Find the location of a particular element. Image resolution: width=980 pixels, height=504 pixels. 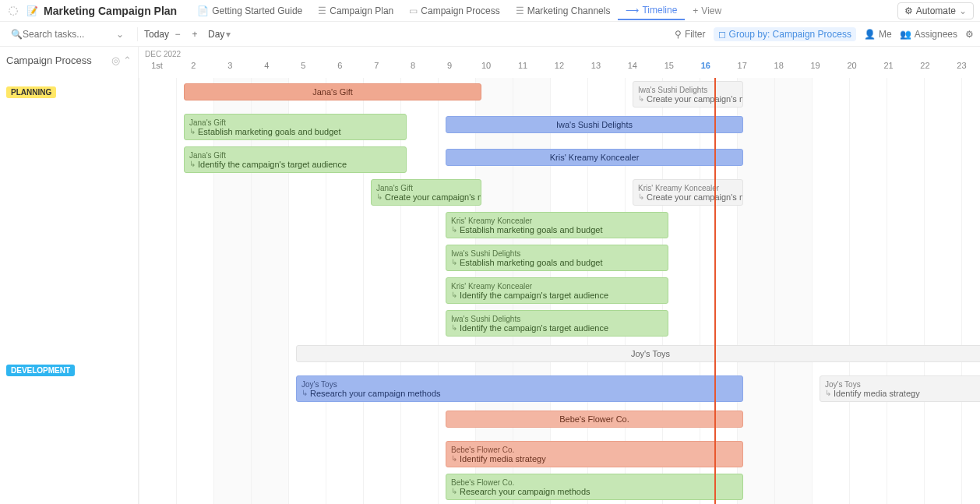

day-header: 20 is located at coordinates (852, 69).